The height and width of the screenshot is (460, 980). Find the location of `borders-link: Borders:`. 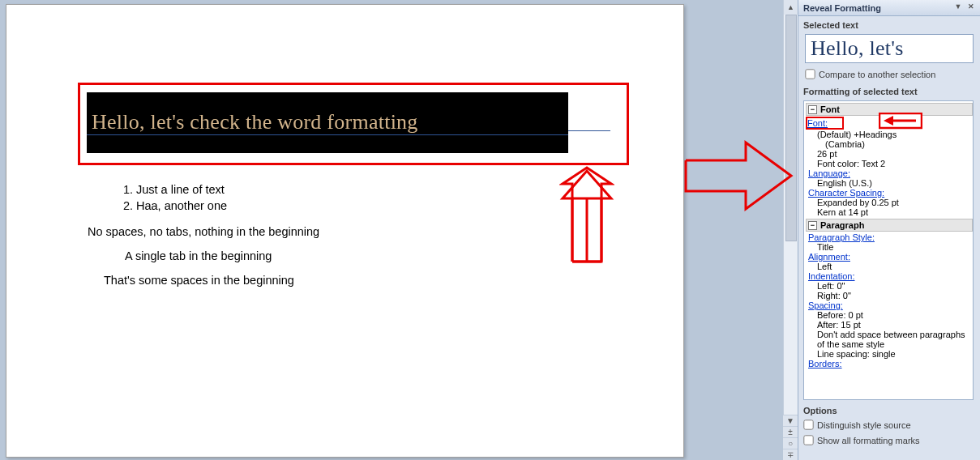

borders-link: Borders: is located at coordinates (889, 364).